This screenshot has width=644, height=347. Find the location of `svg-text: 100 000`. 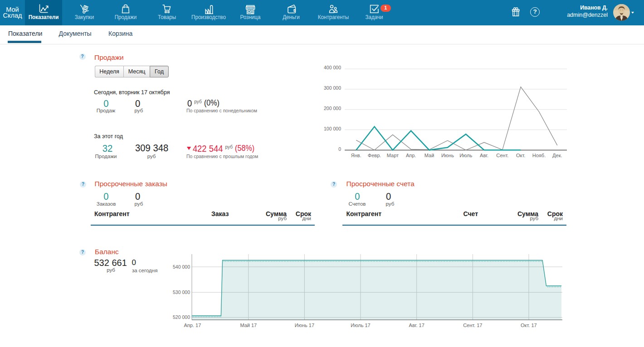

svg-text: 100 000 is located at coordinates (332, 129).